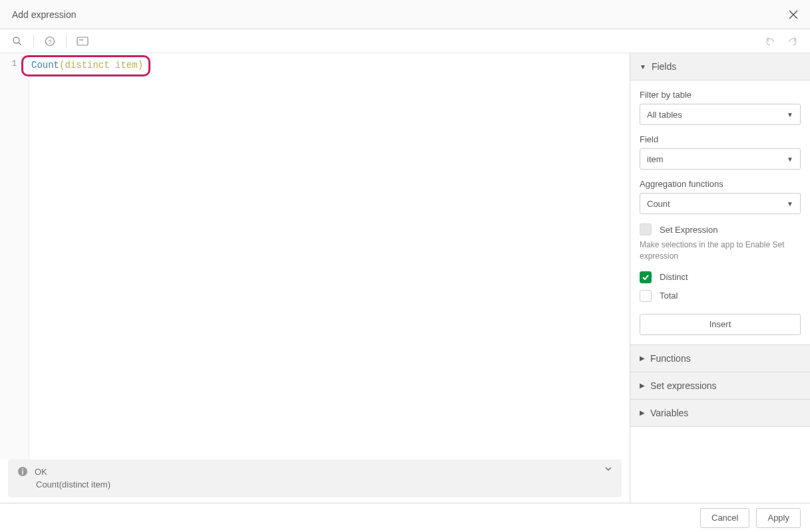 Image resolution: width=810 pixels, height=532 pixels. Describe the element at coordinates (793, 41) in the screenshot. I see `redo-button` at that location.